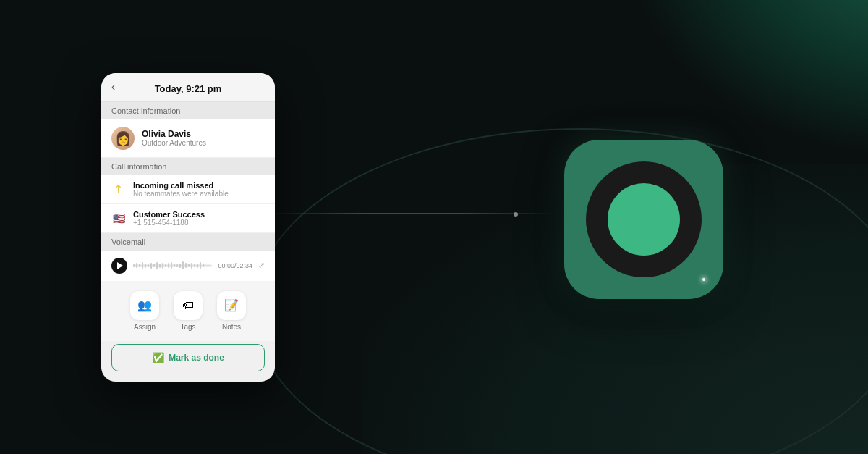 This screenshot has height=454, width=868. Describe the element at coordinates (188, 242) in the screenshot. I see `voicemail-section-label: Voicemail` at that location.